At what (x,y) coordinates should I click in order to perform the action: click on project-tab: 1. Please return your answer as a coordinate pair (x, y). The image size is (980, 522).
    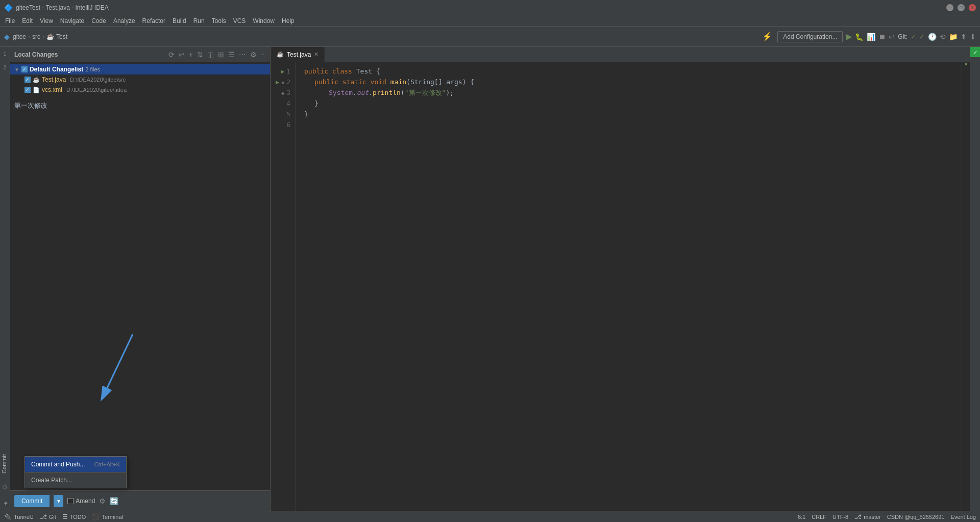
    Looking at the image, I should click on (5, 54).